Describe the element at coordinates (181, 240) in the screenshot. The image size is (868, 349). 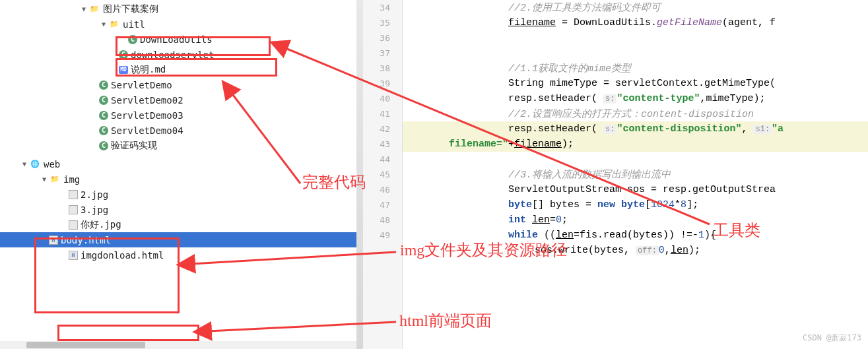
I see `tree-file-bodyhtml: H body.html` at that location.